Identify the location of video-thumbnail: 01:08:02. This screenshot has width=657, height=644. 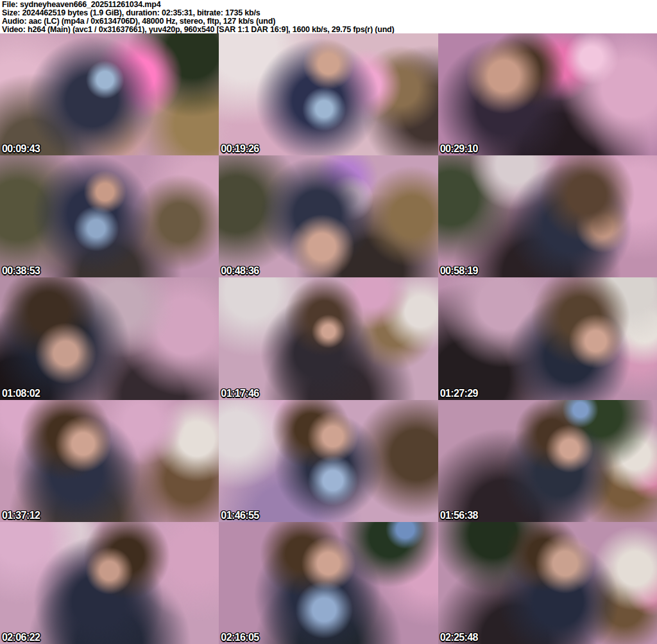
(109, 338).